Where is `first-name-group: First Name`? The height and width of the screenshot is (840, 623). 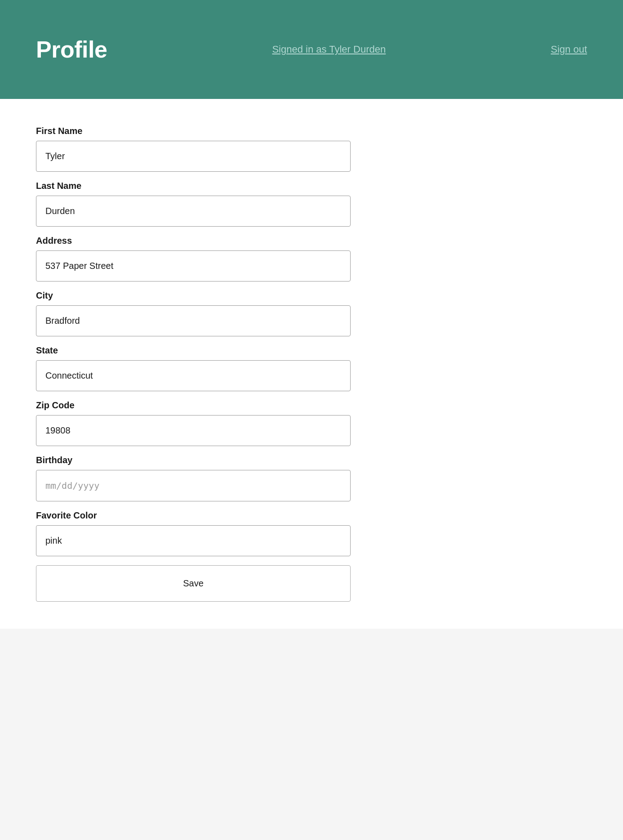 first-name-group: First Name is located at coordinates (312, 149).